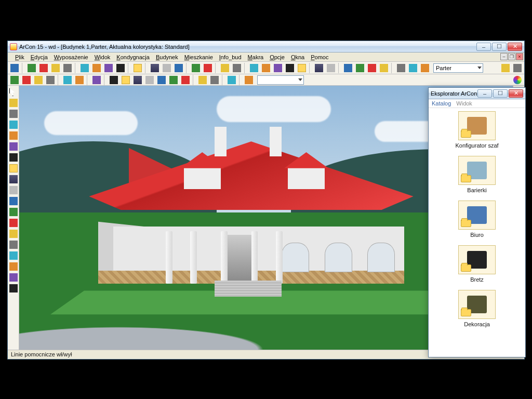  I want to click on play-pause-icon, so click(162, 80).